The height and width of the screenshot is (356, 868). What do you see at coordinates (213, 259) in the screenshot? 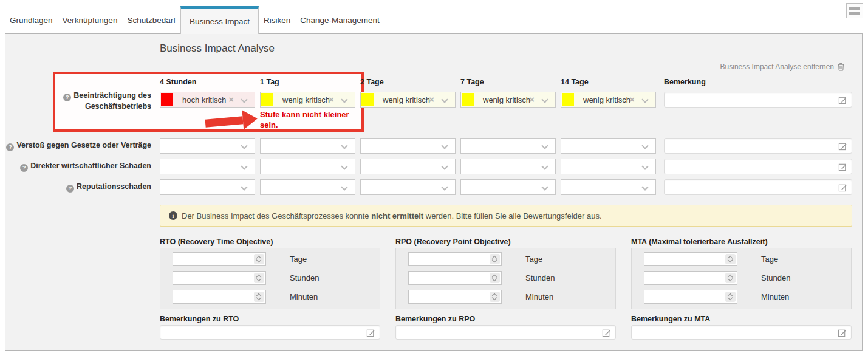
I see `rto-tage-input` at bounding box center [213, 259].